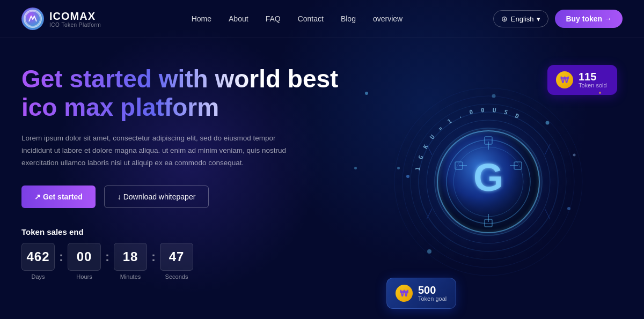  Describe the element at coordinates (38, 262) in the screenshot. I see `countdown-days: 462 Days` at that location.